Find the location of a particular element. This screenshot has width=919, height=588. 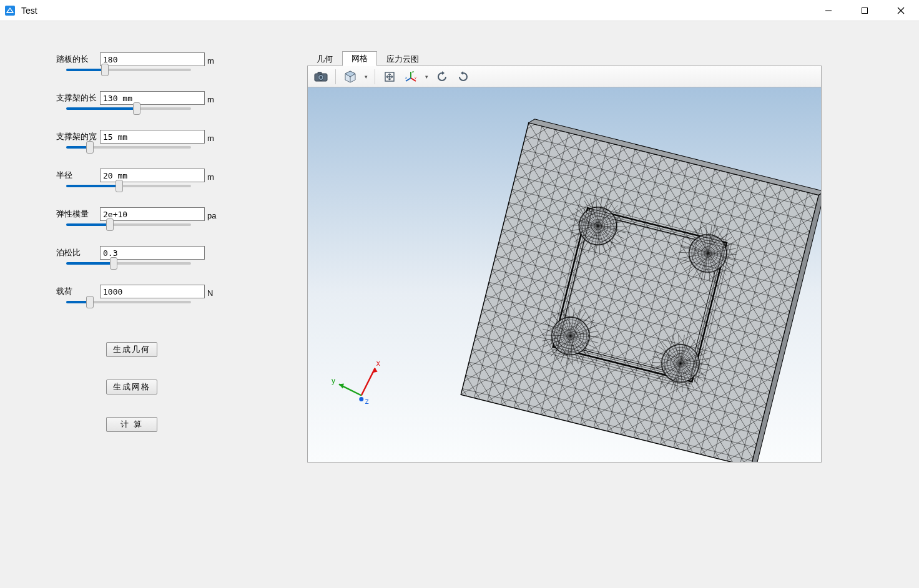

param-poisson: 泊松比 is located at coordinates (168, 253).